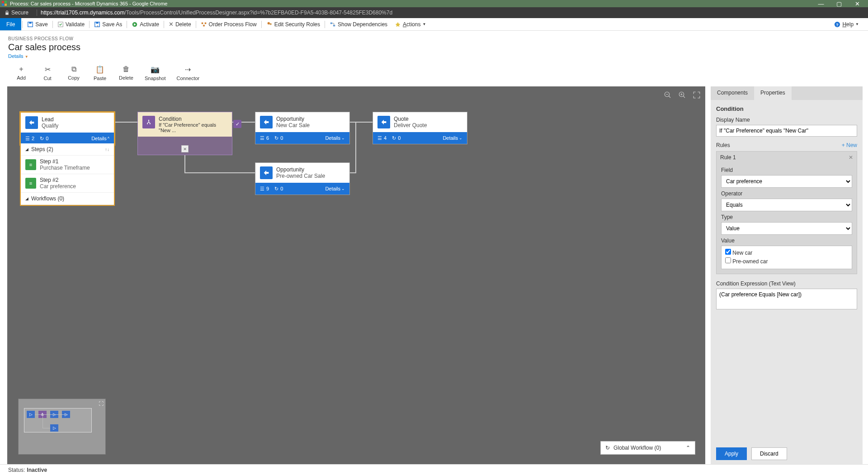 This screenshot has width=868, height=475. What do you see at coordinates (411, 4) in the screenshot?
I see `window-title: Process: Car sales process - Microsoft D…` at bounding box center [411, 4].